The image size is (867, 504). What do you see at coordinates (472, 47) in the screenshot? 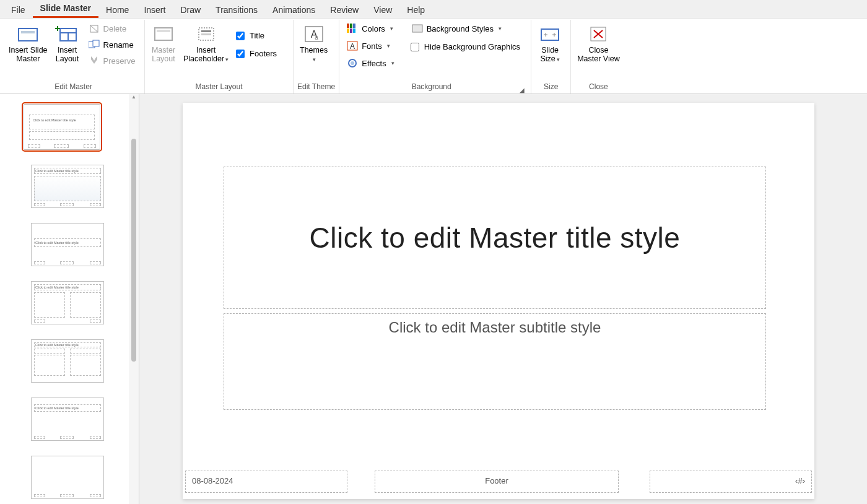
I see `hide-background-label: Hide Background Graphics` at bounding box center [472, 47].